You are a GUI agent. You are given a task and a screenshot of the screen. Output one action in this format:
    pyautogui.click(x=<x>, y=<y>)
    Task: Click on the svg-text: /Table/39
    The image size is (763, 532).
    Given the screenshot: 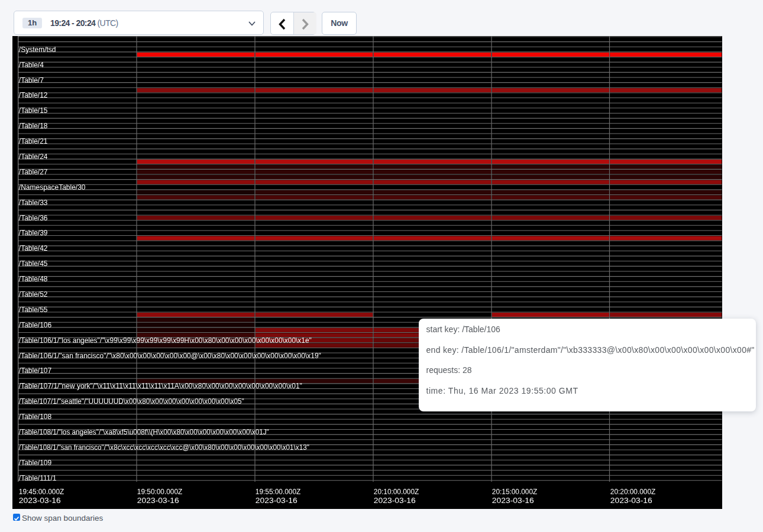 What is the action you would take?
    pyautogui.click(x=33, y=233)
    